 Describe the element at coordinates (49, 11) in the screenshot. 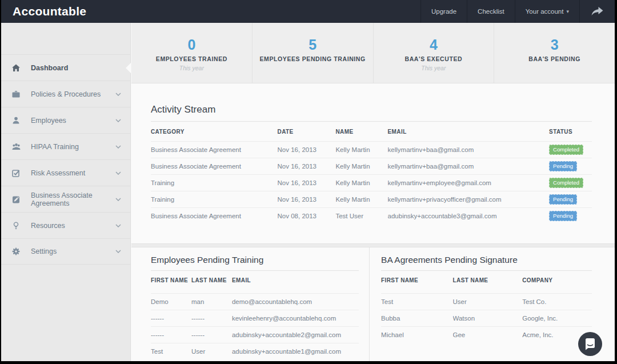

I see `app-logo: Accountable` at that location.